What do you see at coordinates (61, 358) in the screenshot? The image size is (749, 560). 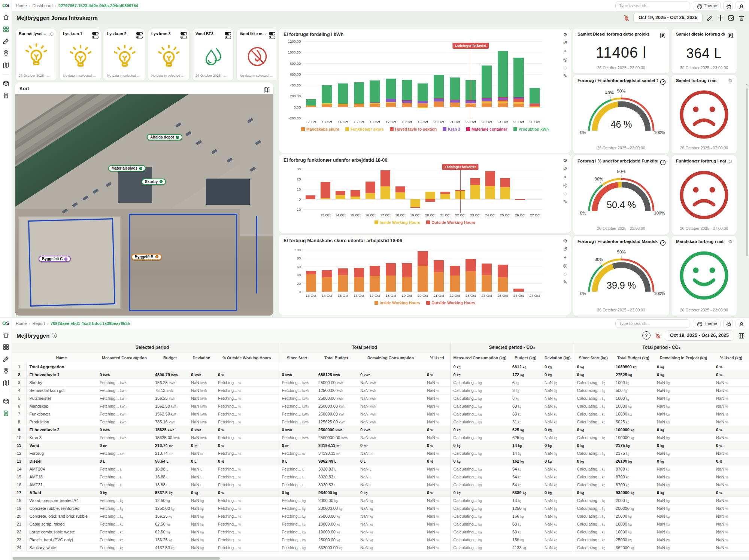 I see `column-header: Name` at bounding box center [61, 358].